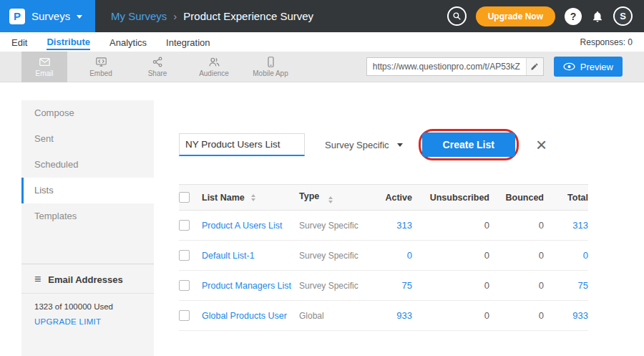 This screenshot has height=356, width=644. What do you see at coordinates (214, 73) in the screenshot?
I see `channel-audience-label: Audience` at bounding box center [214, 73].